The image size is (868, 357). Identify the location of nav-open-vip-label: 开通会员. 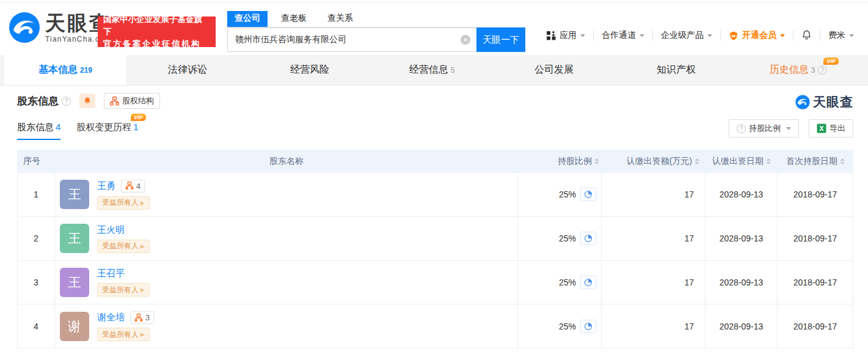
(759, 35).